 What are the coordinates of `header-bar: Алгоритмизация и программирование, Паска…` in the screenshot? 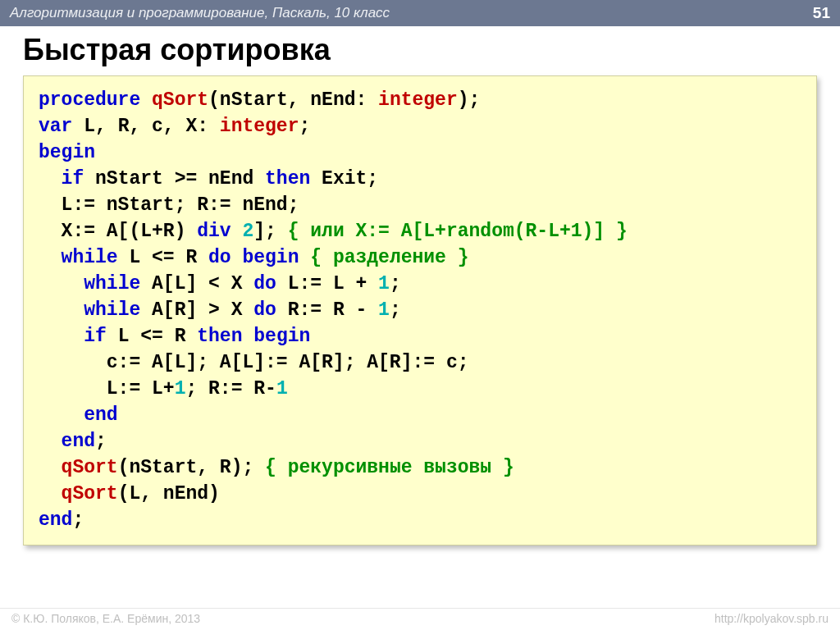 It's located at (420, 13).